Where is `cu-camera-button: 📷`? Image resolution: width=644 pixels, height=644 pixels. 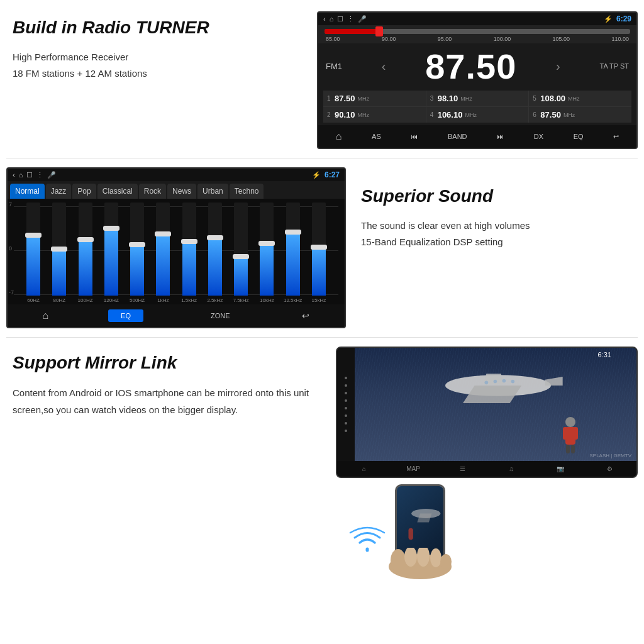 cu-camera-button: 📷 is located at coordinates (560, 469).